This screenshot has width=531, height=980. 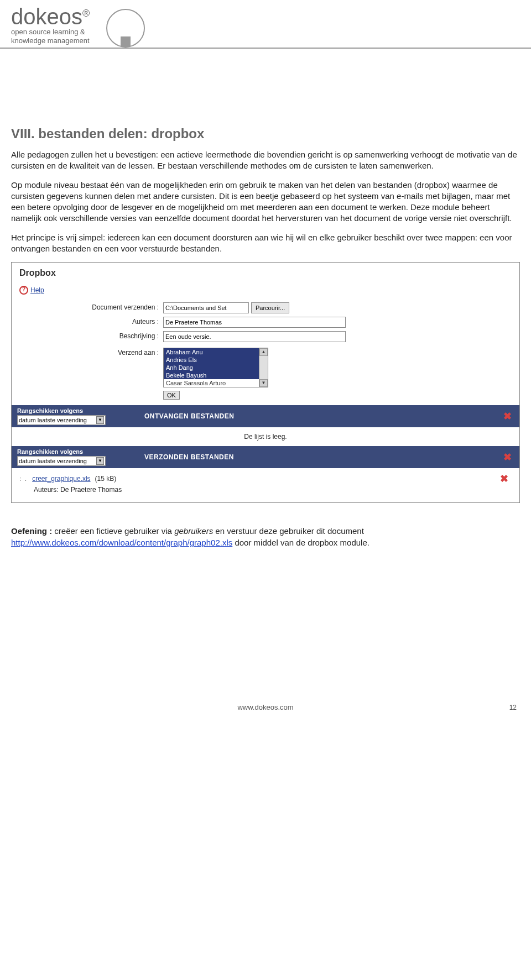 I want to click on exercise-text-2: en verstuur deze gebruiker dit document, so click(x=289, y=531).